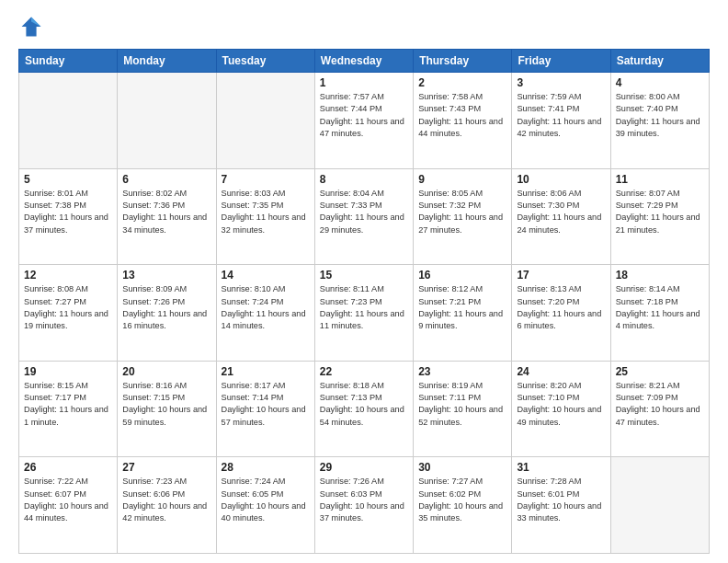 The height and width of the screenshot is (563, 728). What do you see at coordinates (660, 217) in the screenshot?
I see `calendar-cell: 11Sunrise: 8:07 AM Sunset: 7:29 PM Dayli…` at bounding box center [660, 217].